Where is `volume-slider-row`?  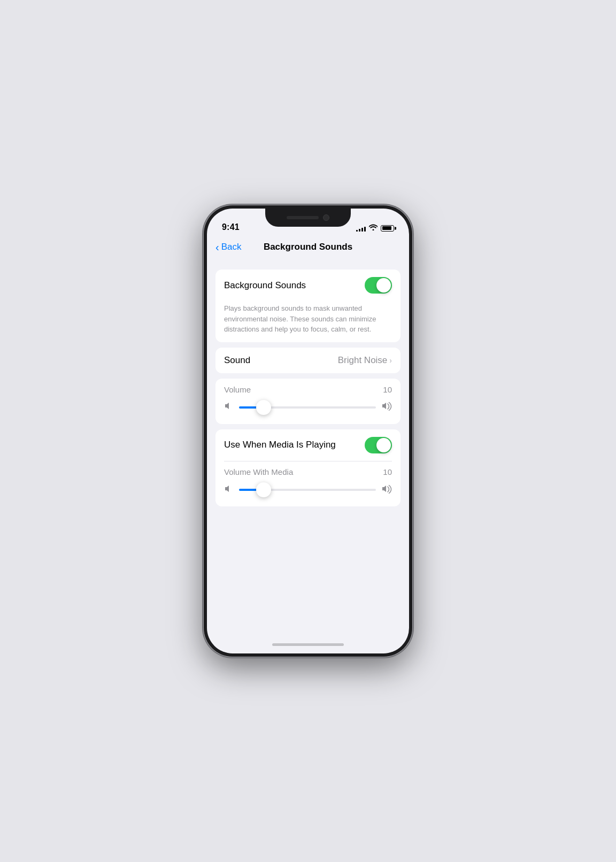
volume-slider-row is located at coordinates (308, 407).